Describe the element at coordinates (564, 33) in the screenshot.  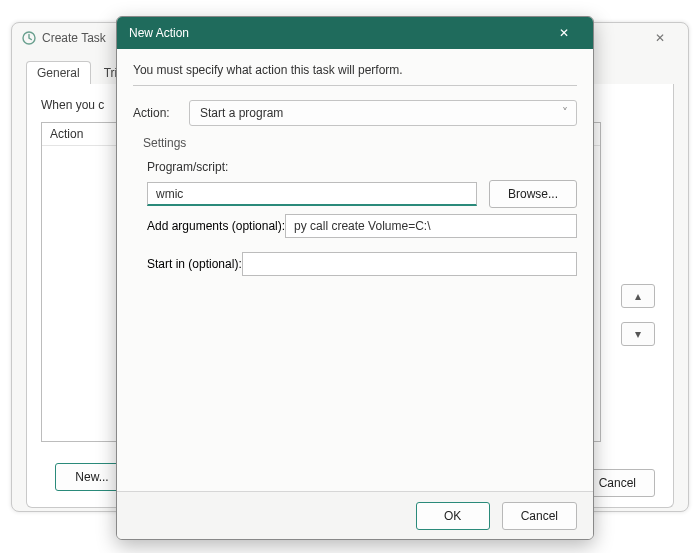
I see `modal-close-button: ✕` at that location.